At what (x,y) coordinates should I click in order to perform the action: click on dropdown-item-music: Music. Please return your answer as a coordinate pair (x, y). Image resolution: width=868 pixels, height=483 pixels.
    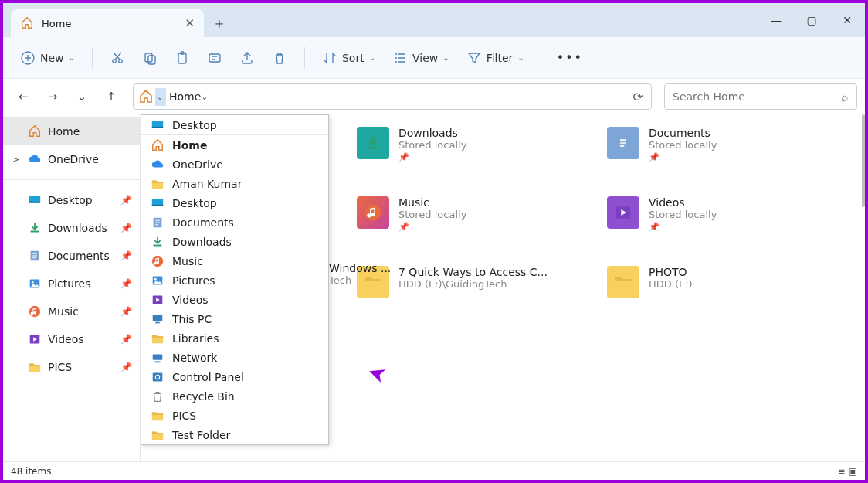
    Looking at the image, I should click on (235, 261).